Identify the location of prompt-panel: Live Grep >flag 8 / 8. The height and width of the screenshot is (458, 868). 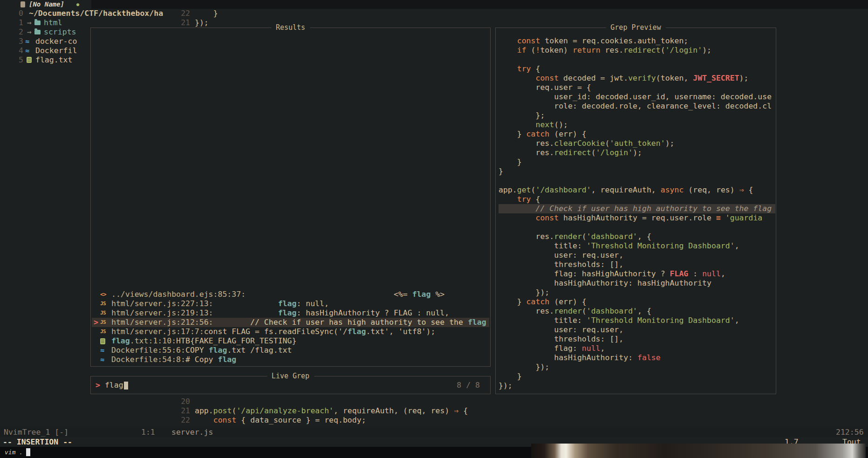
(291, 385).